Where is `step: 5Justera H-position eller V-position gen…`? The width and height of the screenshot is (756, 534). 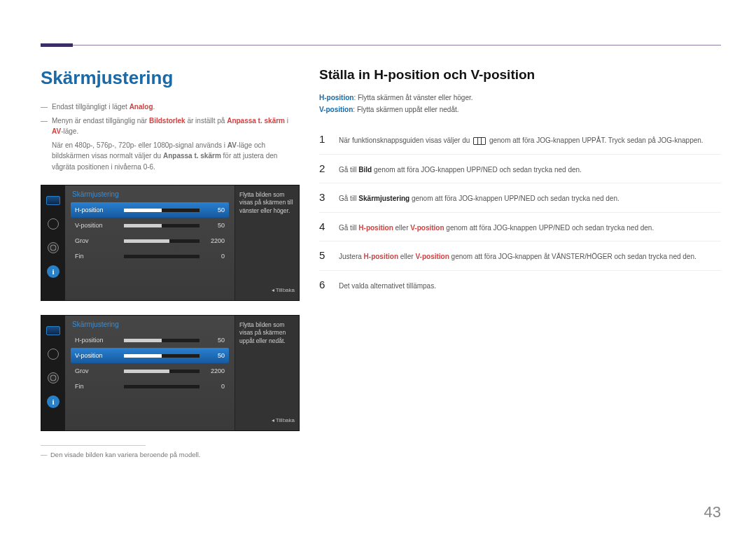
step: 5Justera H-position eller V-position gen… is located at coordinates (520, 255).